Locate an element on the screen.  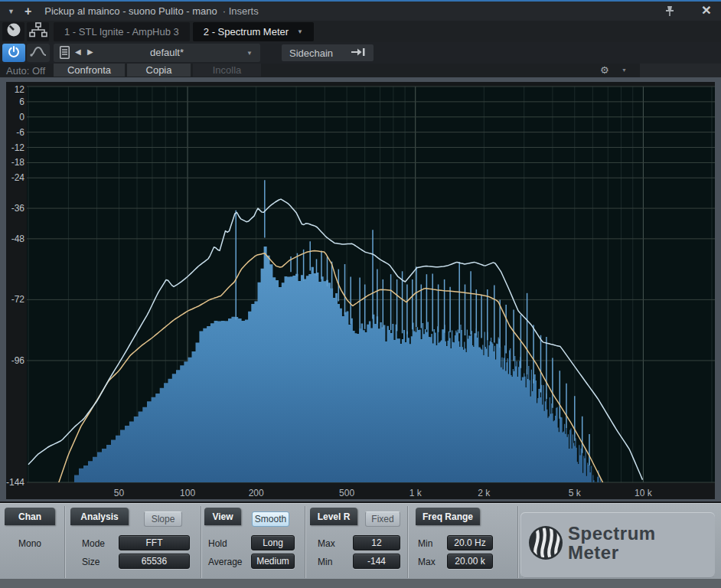
section-header-freq-range: Freq Range is located at coordinates (448, 516).